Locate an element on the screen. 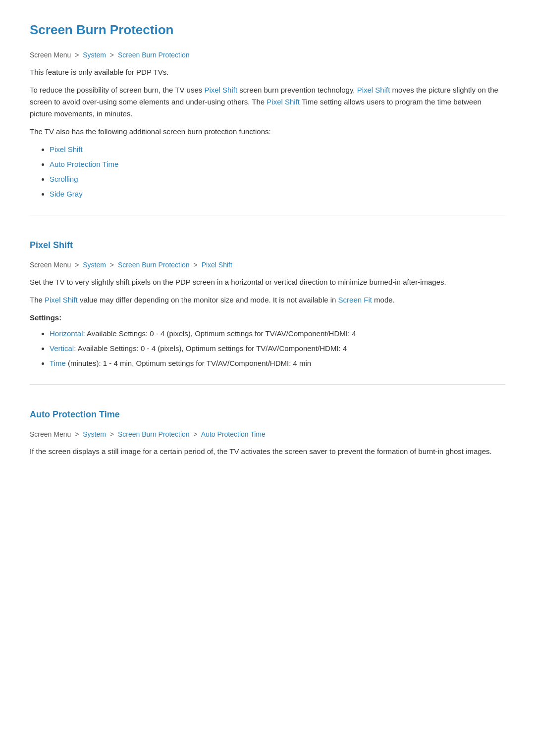  breadcrumb-auto-protection: Screen Menu > System > Screen Burn Prote… is located at coordinates (268, 434).